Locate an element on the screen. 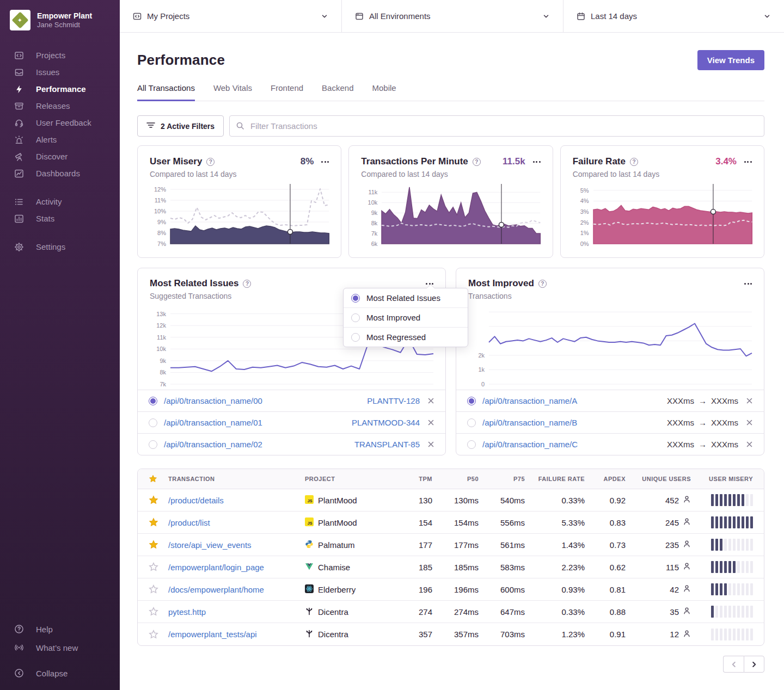  transaction-link: /store/api_view_events is located at coordinates (210, 545).